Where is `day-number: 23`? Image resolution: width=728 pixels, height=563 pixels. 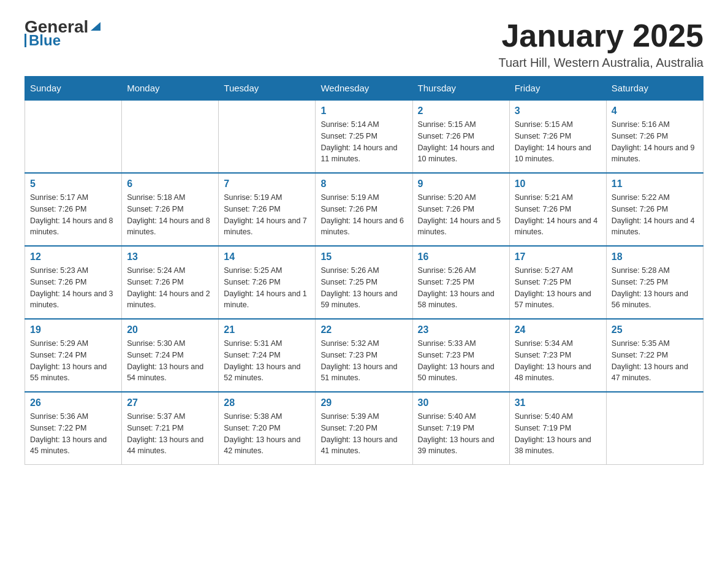 day-number: 23 is located at coordinates (461, 330).